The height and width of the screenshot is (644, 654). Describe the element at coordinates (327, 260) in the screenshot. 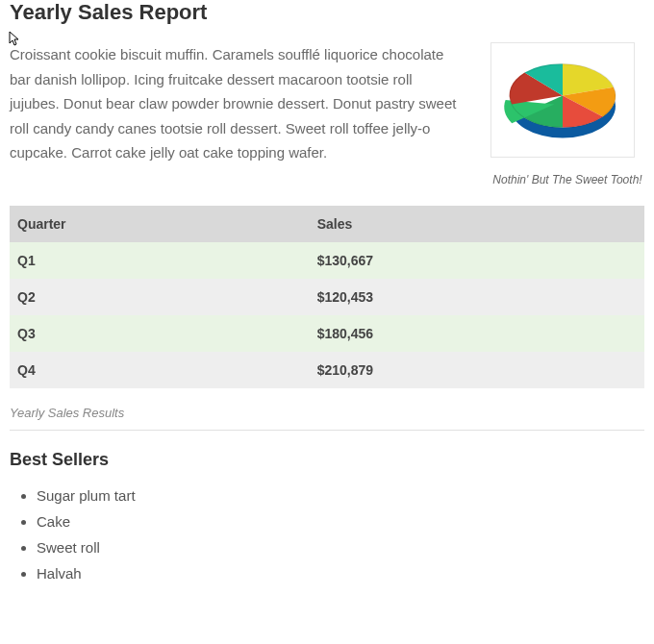

I see `table-row: Q1 $130,667` at that location.